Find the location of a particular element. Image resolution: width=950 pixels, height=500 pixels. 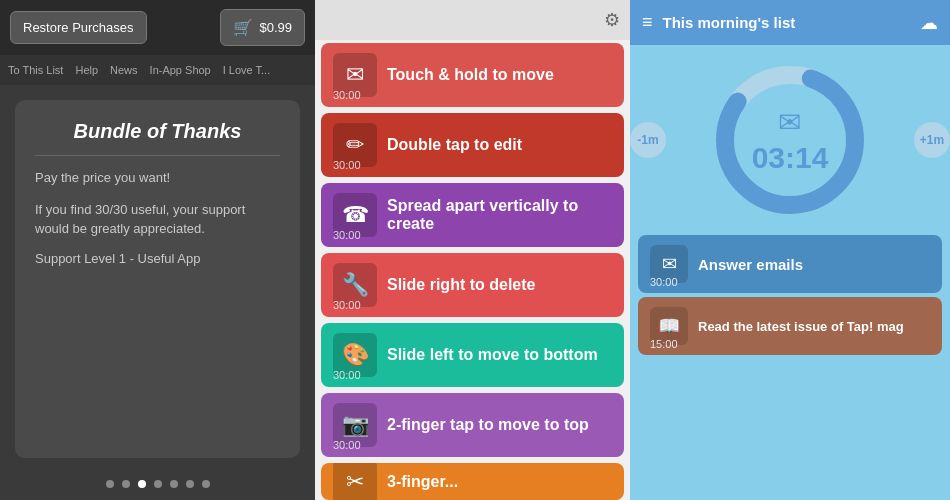

left-nav: To This List Help News In-App Shop I Lov… is located at coordinates (158, 70).